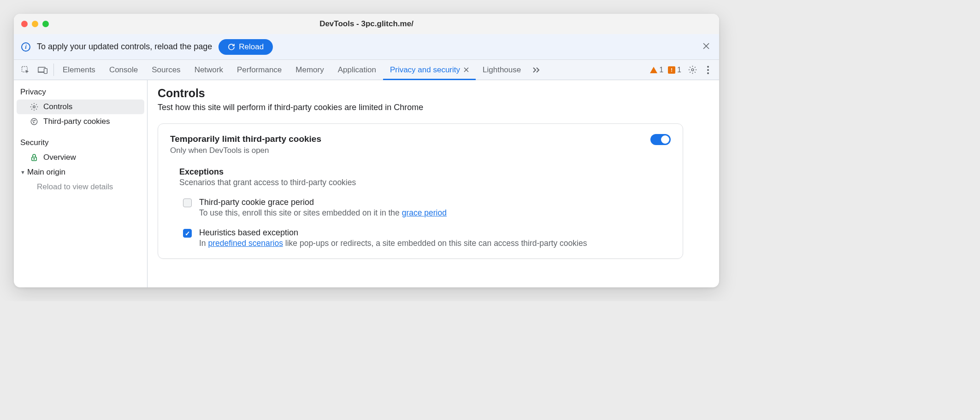 The width and height of the screenshot is (980, 420). What do you see at coordinates (80, 92) in the screenshot?
I see `sidebar-heading-privacy: Privacy` at bounding box center [80, 92].